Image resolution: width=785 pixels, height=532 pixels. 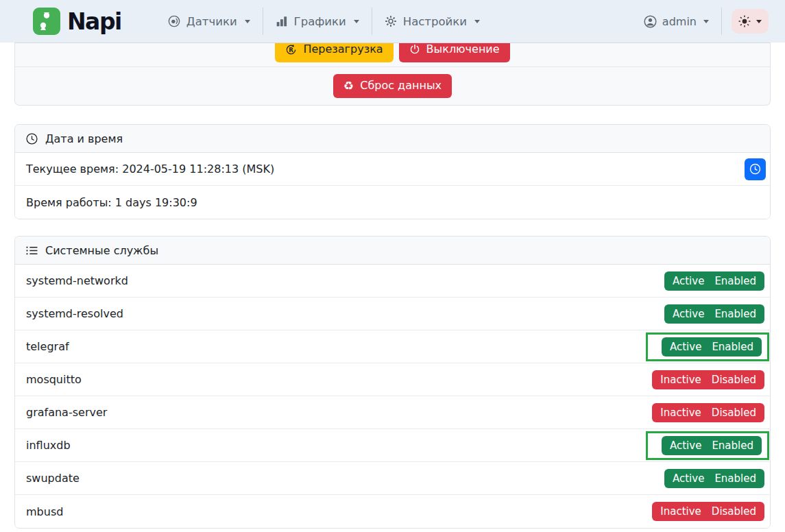 What do you see at coordinates (212, 22) in the screenshot?
I see `menu-sensors-label: Датчики` at bounding box center [212, 22].